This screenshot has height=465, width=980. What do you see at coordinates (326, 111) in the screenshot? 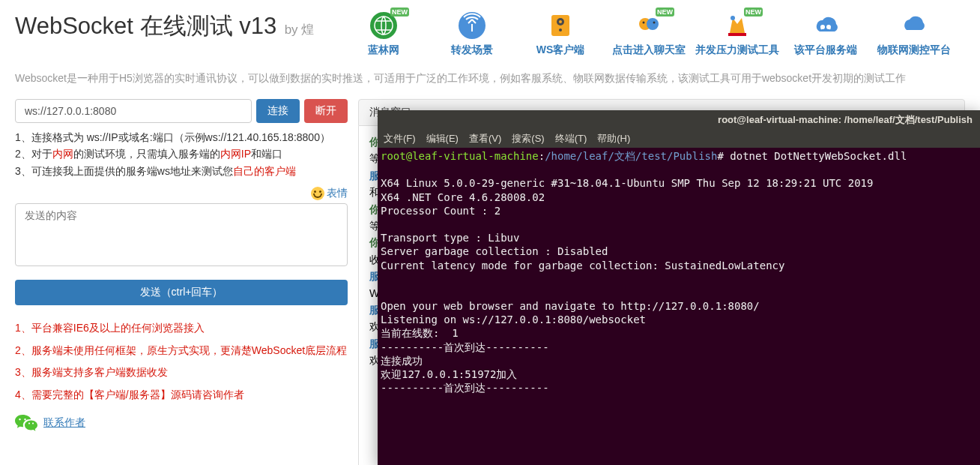
I see `disconnect-button: 断开` at bounding box center [326, 111].